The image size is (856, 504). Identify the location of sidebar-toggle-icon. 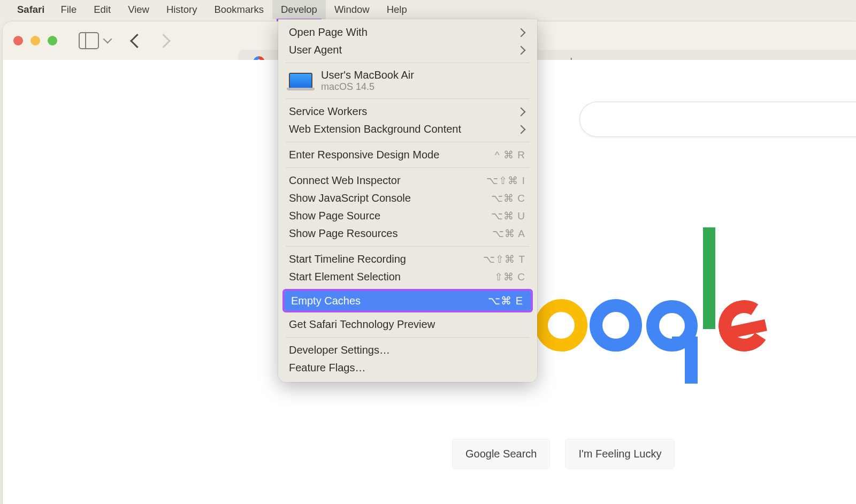
(89, 41).